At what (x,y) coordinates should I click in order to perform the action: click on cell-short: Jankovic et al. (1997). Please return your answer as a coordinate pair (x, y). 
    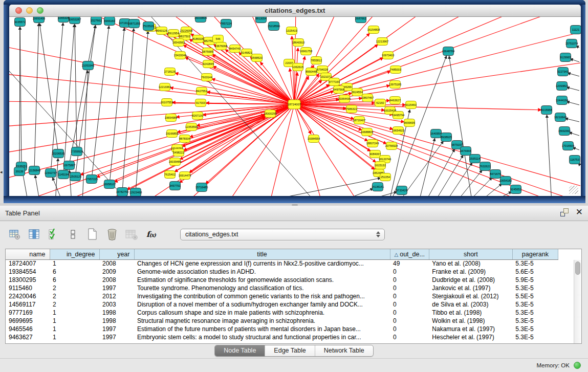
    Looking at the image, I should click on (471, 288).